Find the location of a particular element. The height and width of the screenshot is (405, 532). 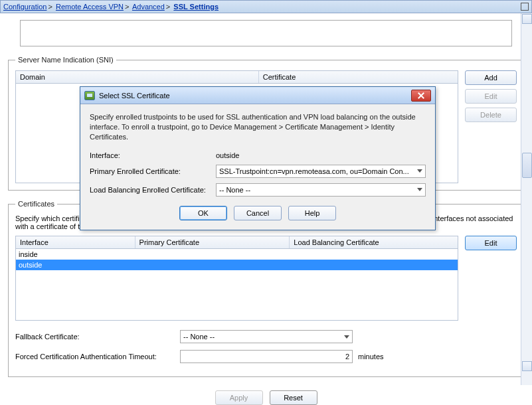

maximize-icon is located at coordinates (525, 7).